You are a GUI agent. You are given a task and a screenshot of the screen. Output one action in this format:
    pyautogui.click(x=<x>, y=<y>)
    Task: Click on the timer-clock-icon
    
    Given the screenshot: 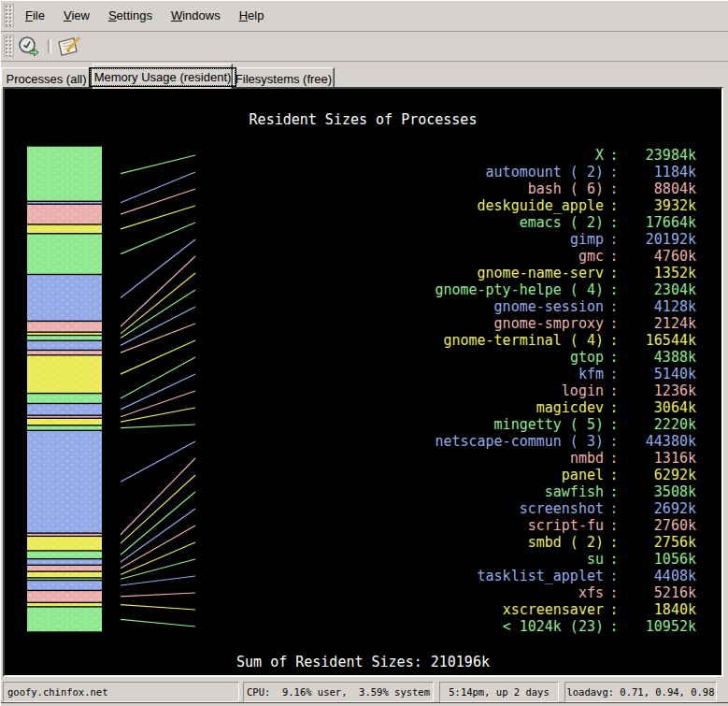 What is the action you would take?
    pyautogui.click(x=30, y=47)
    